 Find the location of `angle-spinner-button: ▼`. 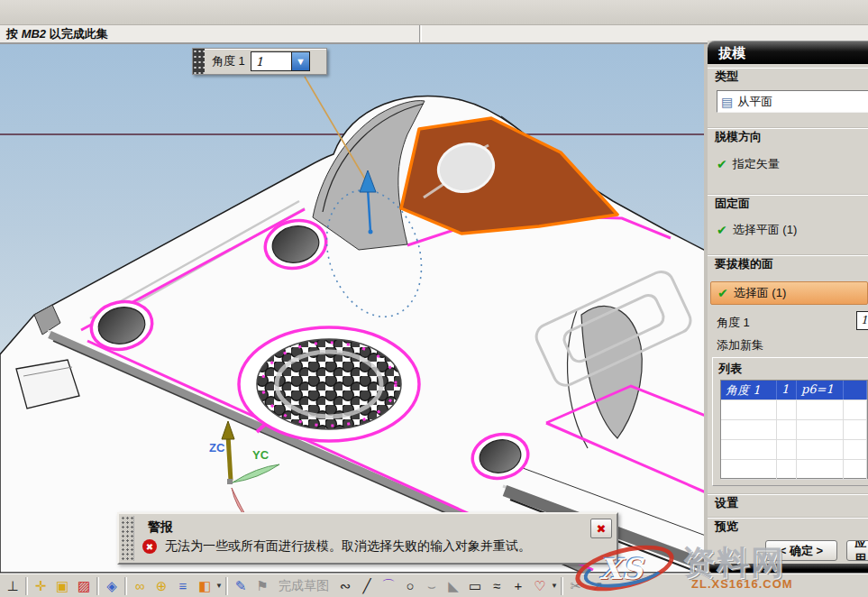

angle-spinner-button: ▼ is located at coordinates (300, 61).